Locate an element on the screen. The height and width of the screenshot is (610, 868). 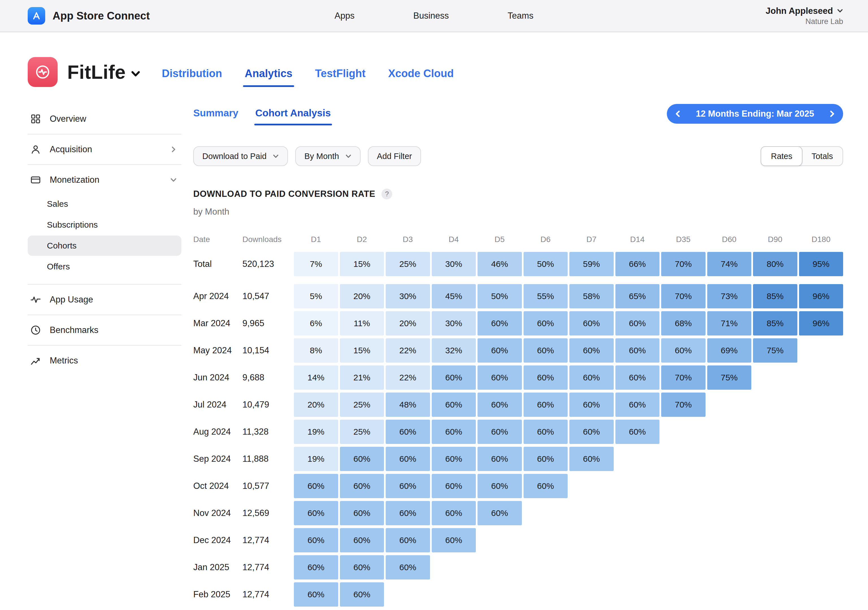
cohort-row-sep-2024: Sep 202411,88819%60%60%60%60%60%60% is located at coordinates (518, 459).